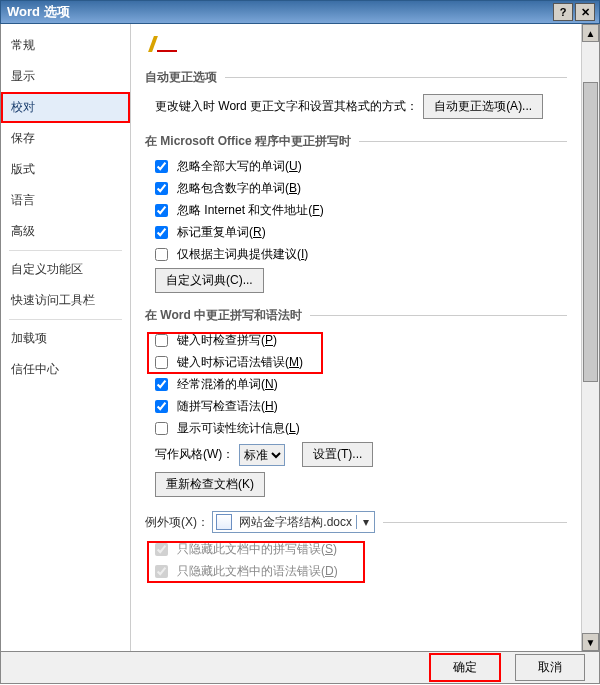 This screenshot has width=600, height=685. Describe the element at coordinates (224, 522) in the screenshot. I see `document-icon` at that location.